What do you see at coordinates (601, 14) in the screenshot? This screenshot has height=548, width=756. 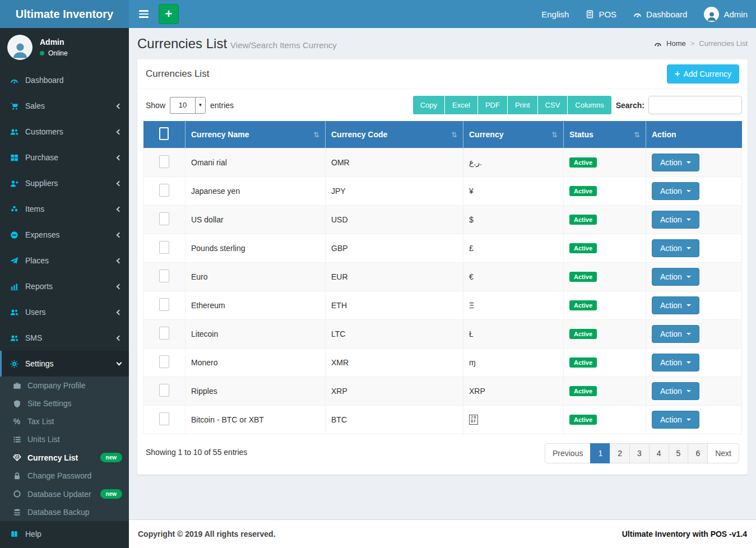 I see `pos-link: POS` at bounding box center [601, 14].